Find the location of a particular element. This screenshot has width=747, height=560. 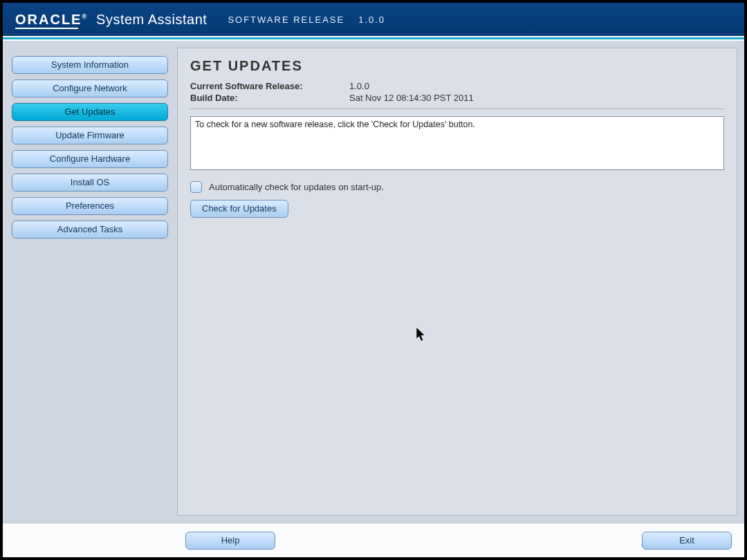

exit-button: Exit is located at coordinates (687, 541).